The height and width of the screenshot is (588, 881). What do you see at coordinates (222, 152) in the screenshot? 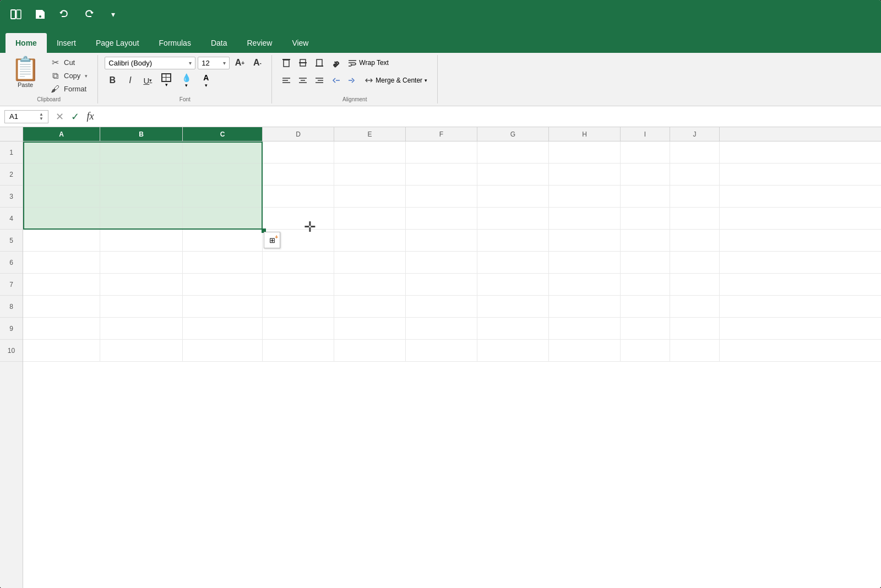
I see `cell-C1` at bounding box center [222, 152].